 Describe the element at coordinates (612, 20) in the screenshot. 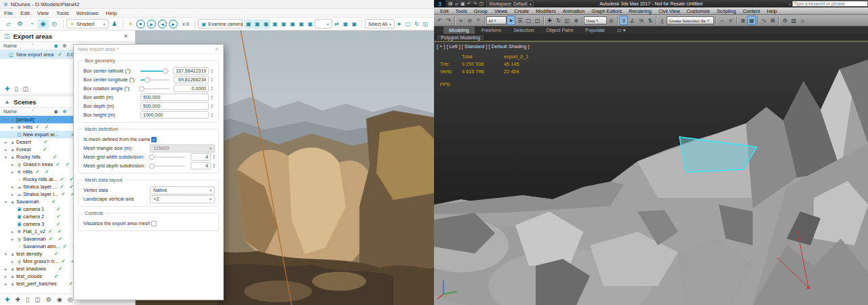

I see `pivot-center-icon: ◎` at that location.